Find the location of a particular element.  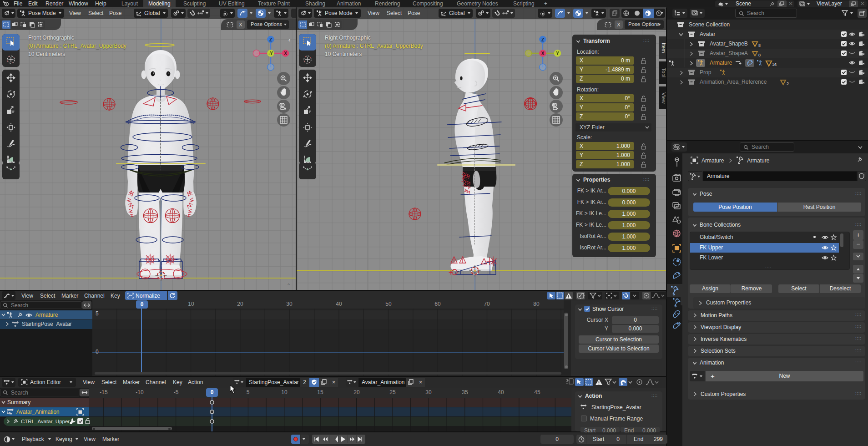

svg-text: -Y is located at coordinates (271, 54).